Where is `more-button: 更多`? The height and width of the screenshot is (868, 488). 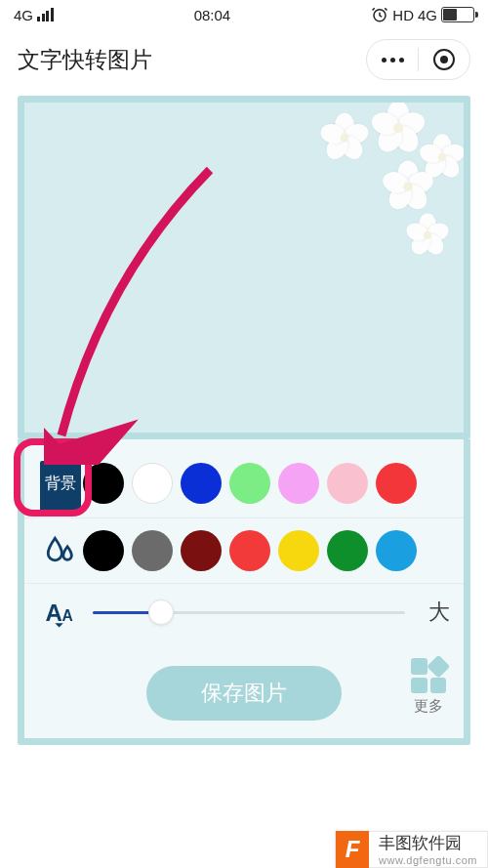 more-button: 更多 is located at coordinates (428, 687).